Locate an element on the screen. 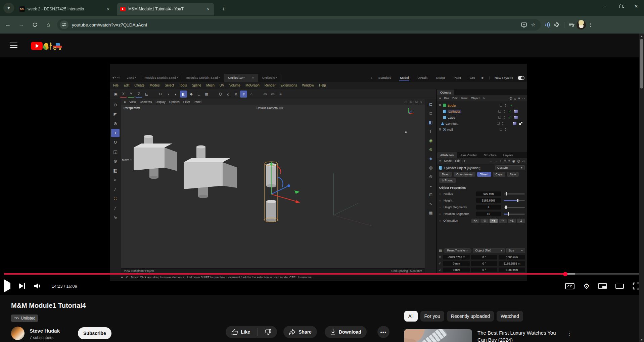 The width and height of the screenshot is (644, 342). site-info-button is located at coordinates (64, 25).